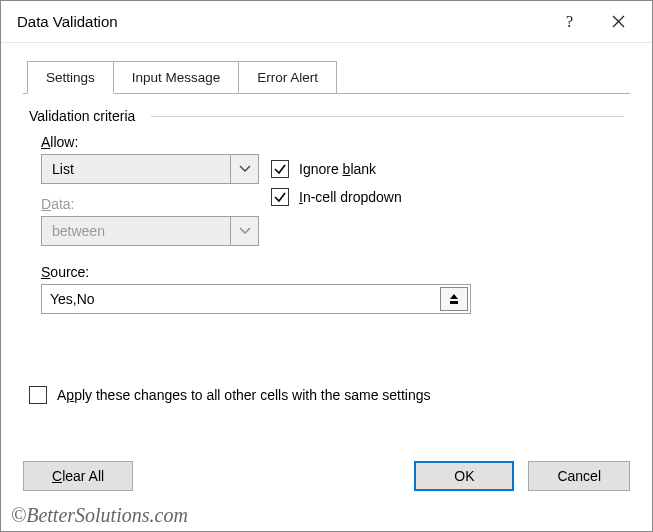 This screenshot has width=653, height=532. What do you see at coordinates (326, 395) in the screenshot?
I see `apply-changes-row: Apply these changes to all other cells w…` at bounding box center [326, 395].